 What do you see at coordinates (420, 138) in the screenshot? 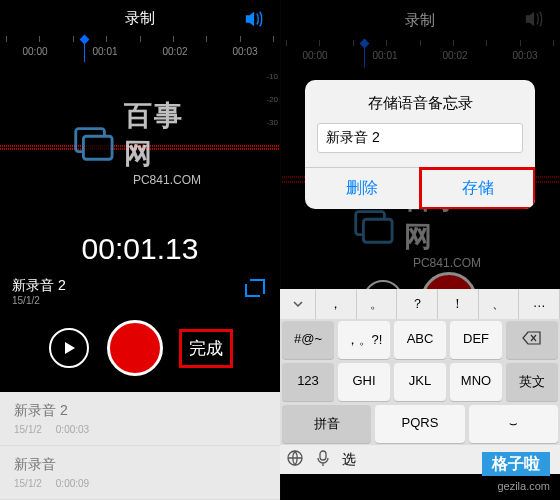
I see `recording-name-input: 新录音 2` at bounding box center [420, 138].